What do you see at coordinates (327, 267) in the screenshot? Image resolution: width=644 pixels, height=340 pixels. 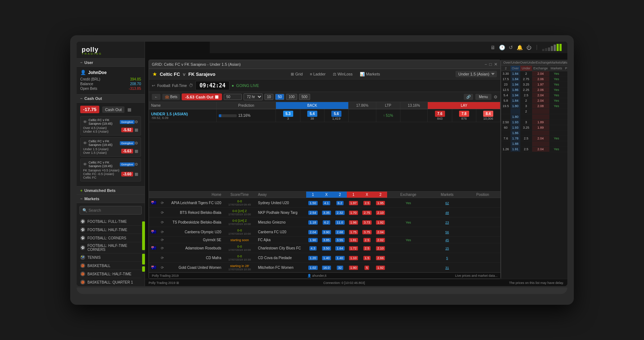 I see `bx-7: 16.0` at bounding box center [327, 267].